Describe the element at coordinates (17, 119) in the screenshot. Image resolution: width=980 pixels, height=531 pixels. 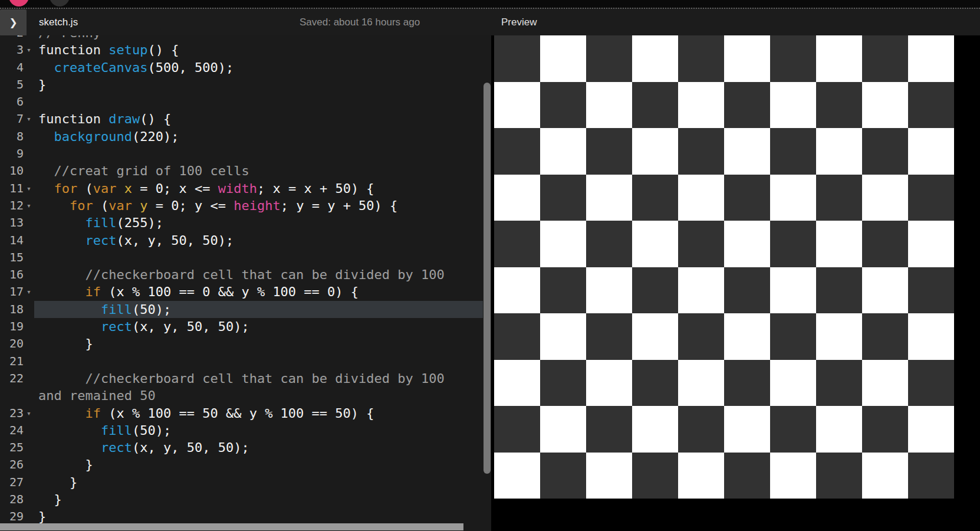
I see `gutter: 7▾` at that location.